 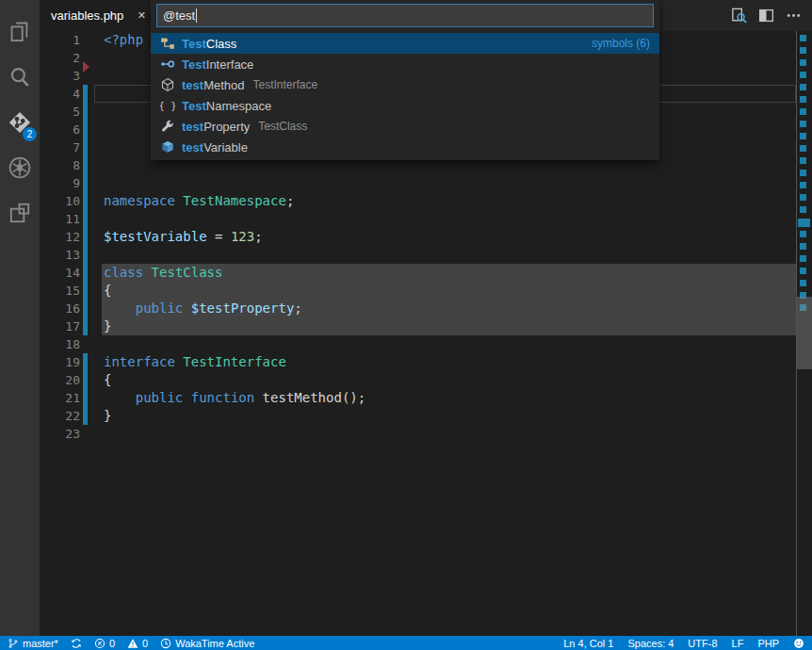 What do you see at coordinates (226, 106) in the screenshot?
I see `symbol-label: TestNamespace` at bounding box center [226, 106].